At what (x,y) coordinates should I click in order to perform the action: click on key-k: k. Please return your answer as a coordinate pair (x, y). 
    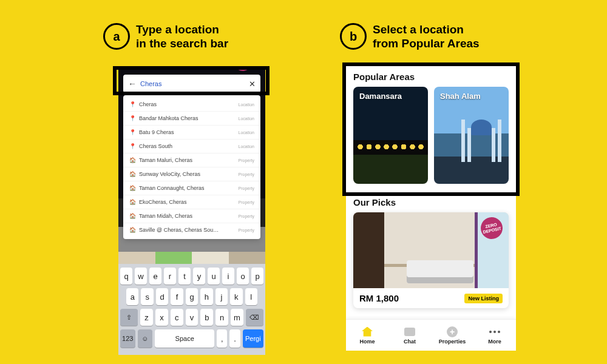
    Looking at the image, I should click on (236, 297).